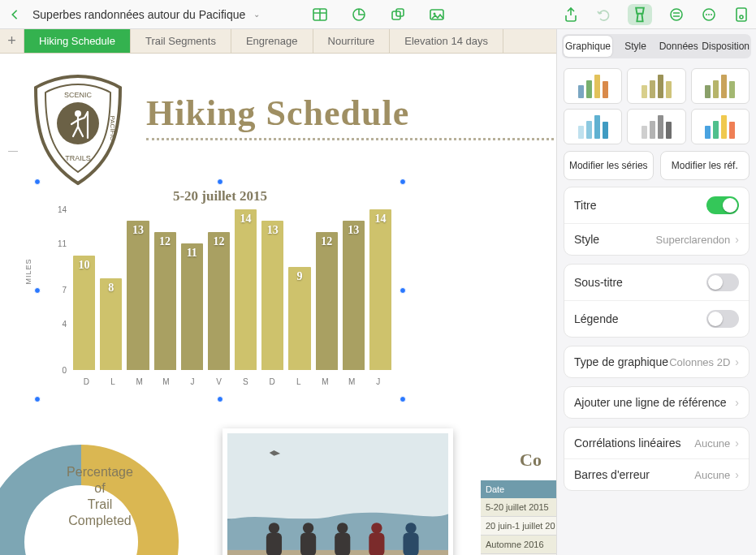 The width and height of the screenshot is (756, 555). Describe the element at coordinates (278, 114) in the screenshot. I see `page-title: Hiking Schedule` at that location.